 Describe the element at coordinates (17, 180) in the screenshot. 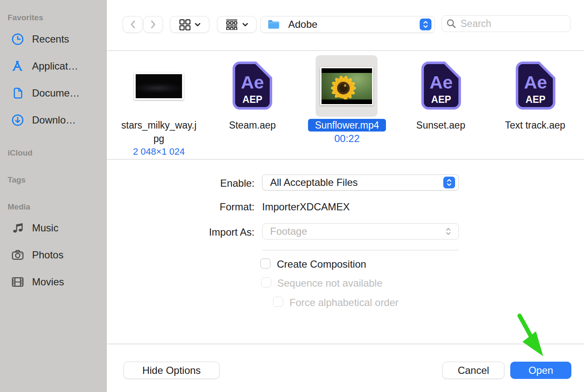

I see `sidebar-section-tags: Tags` at that location.